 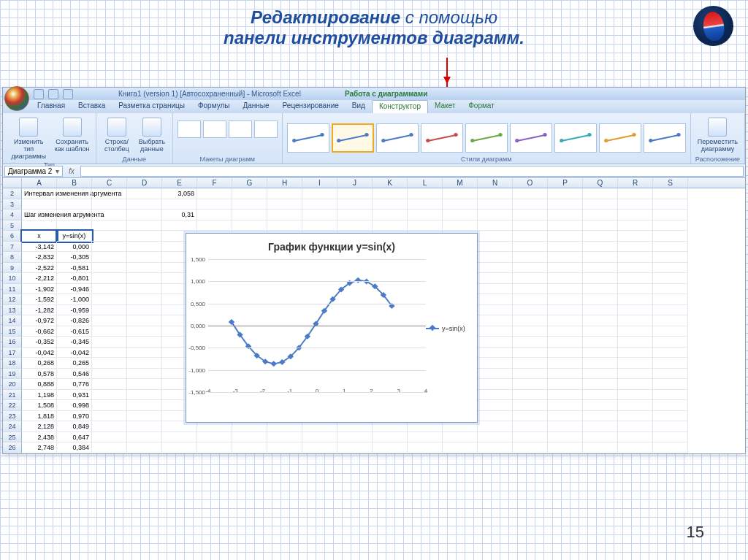 I want to click on row-header: 3, so click(x=12, y=204).